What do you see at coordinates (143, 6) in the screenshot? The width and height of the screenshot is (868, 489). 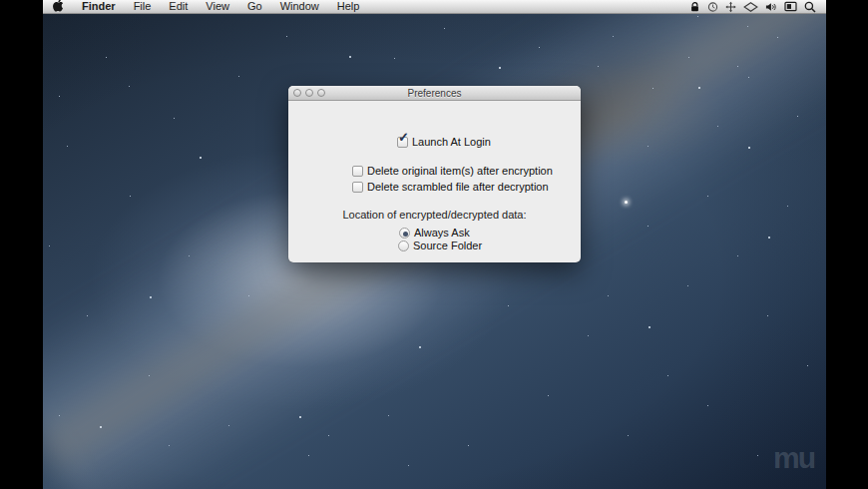 I see `menu-item-file: File` at bounding box center [143, 6].